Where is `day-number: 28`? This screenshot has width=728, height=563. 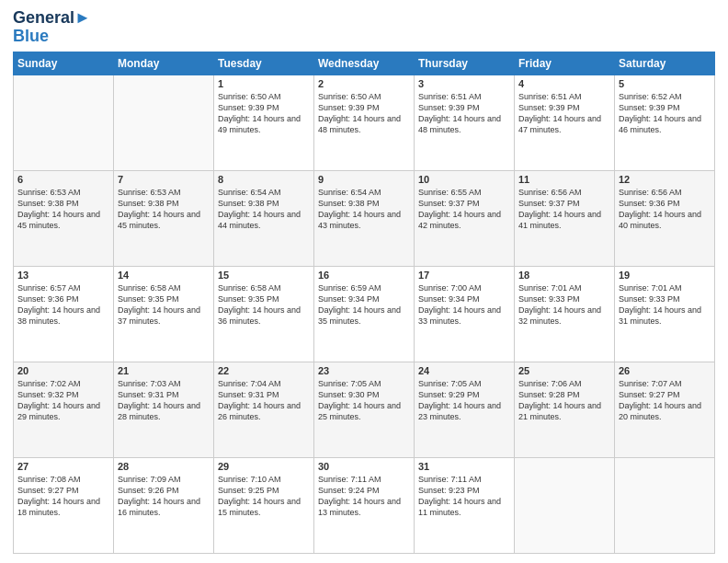 day-number: 28 is located at coordinates (164, 466).